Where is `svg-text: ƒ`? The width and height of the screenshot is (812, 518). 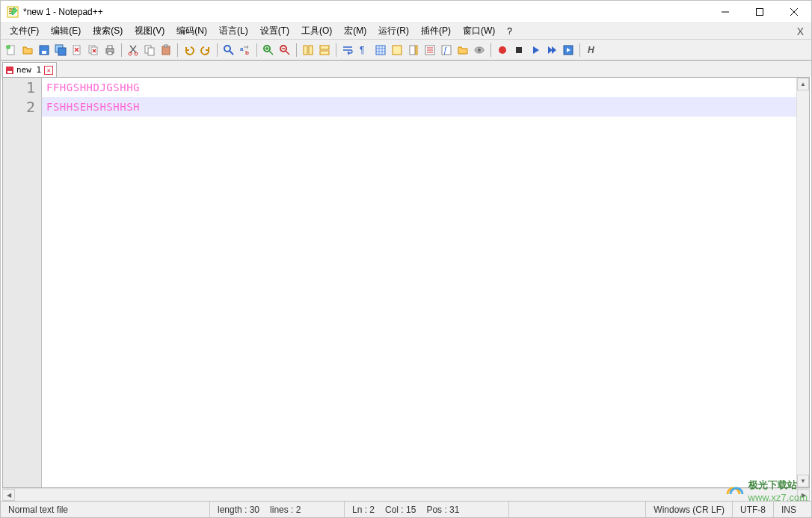
svg-text: ƒ is located at coordinates (446, 51).